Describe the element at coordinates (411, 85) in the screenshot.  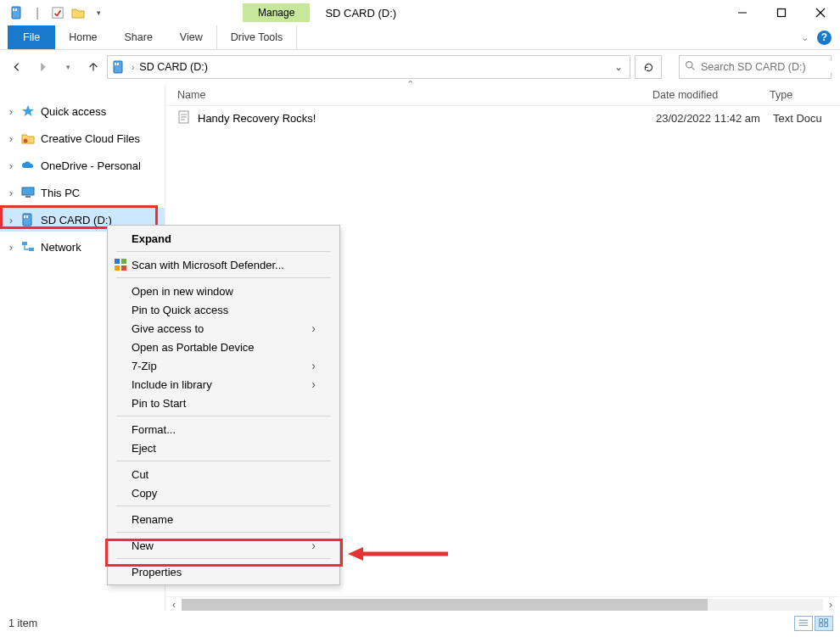
I see `collapse-nav-icon: ⌃` at that location.